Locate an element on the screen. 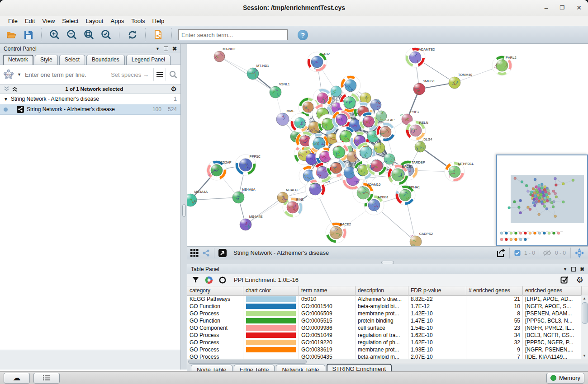 This screenshot has width=588, height=384. table-row: GO ComponentGO:0009986cell surface1.54E-… is located at coordinates (384, 328).